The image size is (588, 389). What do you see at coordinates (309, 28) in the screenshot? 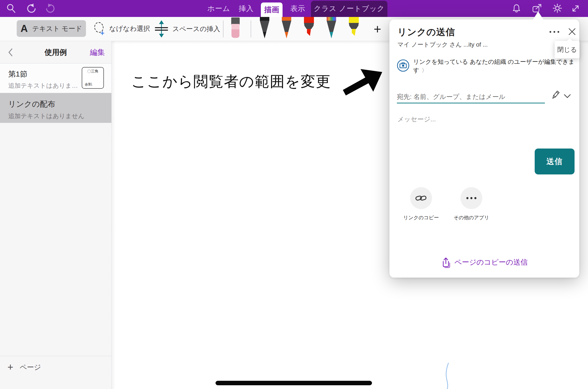
I see `pen-row` at bounding box center [309, 28].